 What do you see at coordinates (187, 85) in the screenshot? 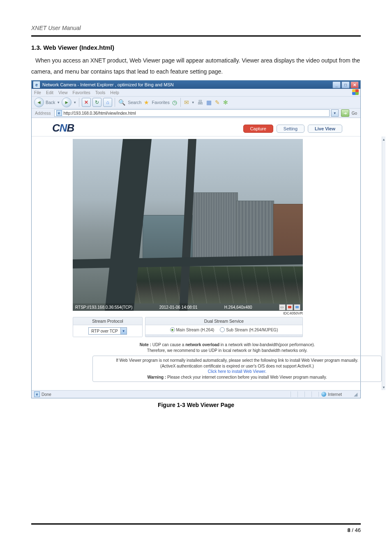
I see `window-title: Network Camera - Internet Explorer , opt…` at bounding box center [187, 85].